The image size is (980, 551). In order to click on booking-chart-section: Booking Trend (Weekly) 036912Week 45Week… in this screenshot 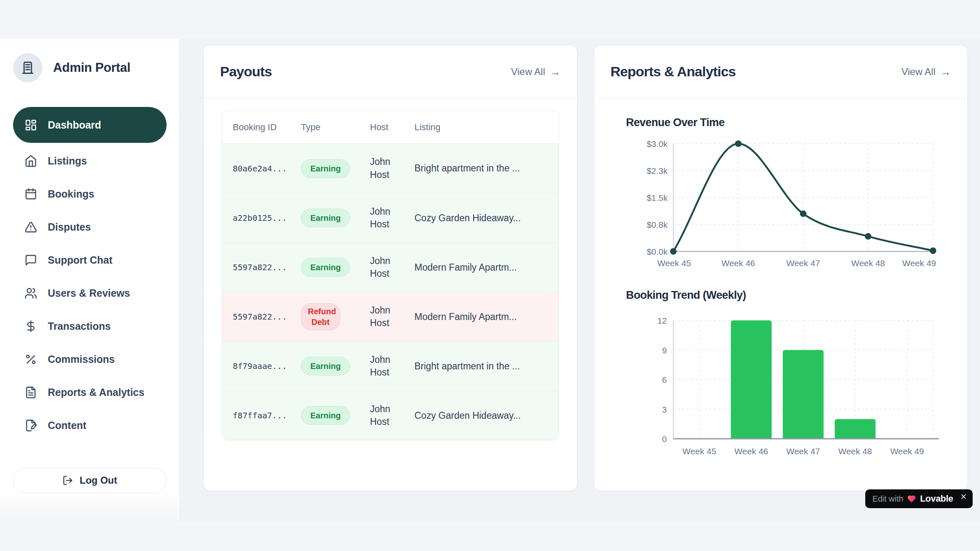, I will do `click(781, 366)`.